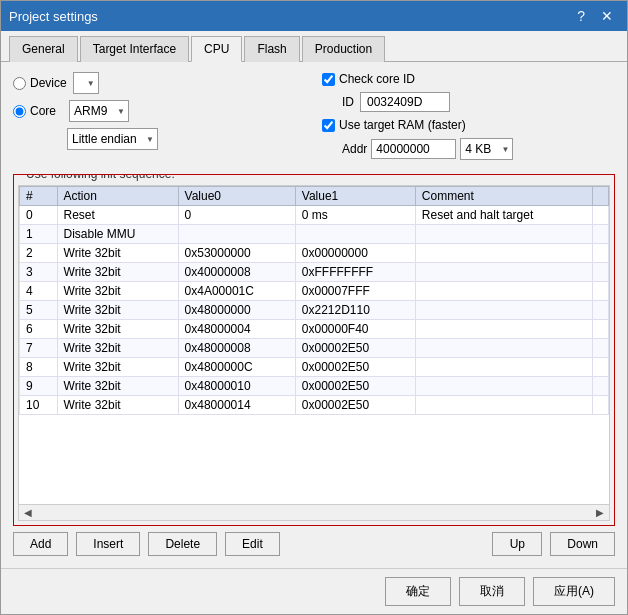  What do you see at coordinates (314, 310) in the screenshot?
I see `table-row: 5Write 32bit0x480000000x2212D110` at bounding box center [314, 310].